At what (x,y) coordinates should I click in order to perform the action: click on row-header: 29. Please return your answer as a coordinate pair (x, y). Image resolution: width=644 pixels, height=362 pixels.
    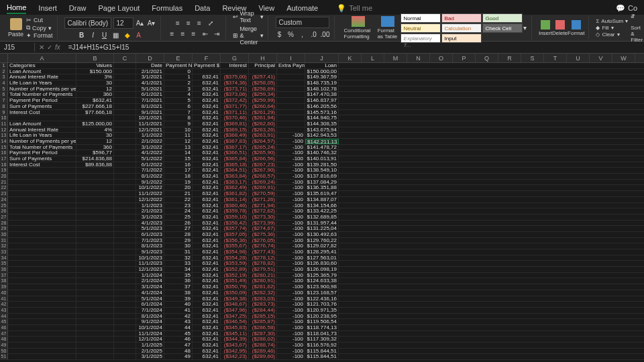
    Looking at the image, I should click on (4, 229).